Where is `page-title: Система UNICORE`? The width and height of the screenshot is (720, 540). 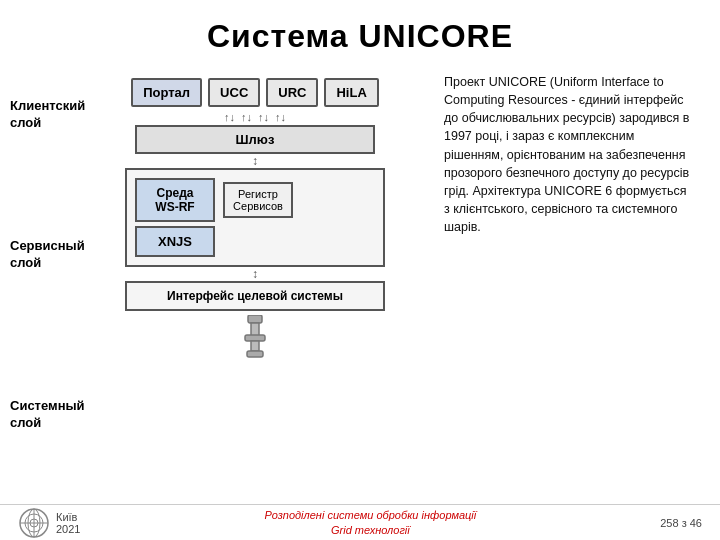
page-title: Система UNICORE is located at coordinates (360, 32).